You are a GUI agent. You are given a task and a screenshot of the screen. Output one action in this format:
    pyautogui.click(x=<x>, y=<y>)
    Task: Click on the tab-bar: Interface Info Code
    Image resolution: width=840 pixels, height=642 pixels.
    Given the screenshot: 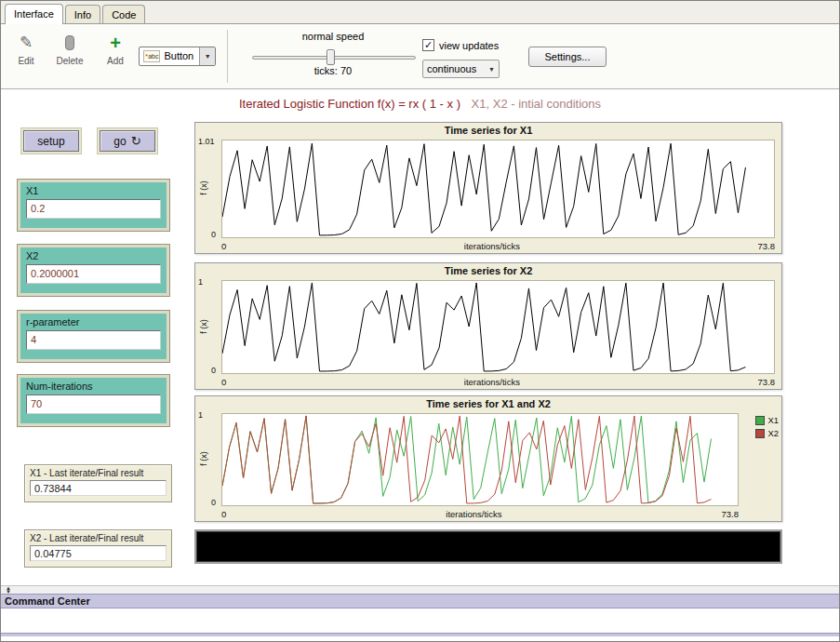 What is the action you would take?
    pyautogui.click(x=420, y=13)
    